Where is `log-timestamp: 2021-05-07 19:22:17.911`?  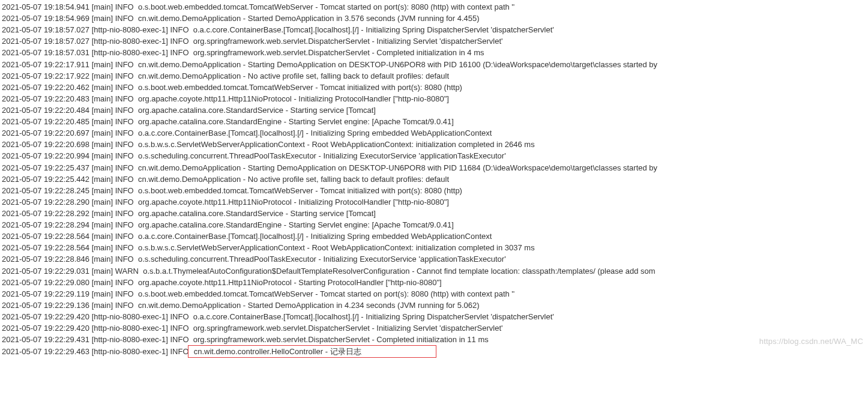
log-timestamp: 2021-05-07 19:22:17.911 is located at coordinates (46, 65).